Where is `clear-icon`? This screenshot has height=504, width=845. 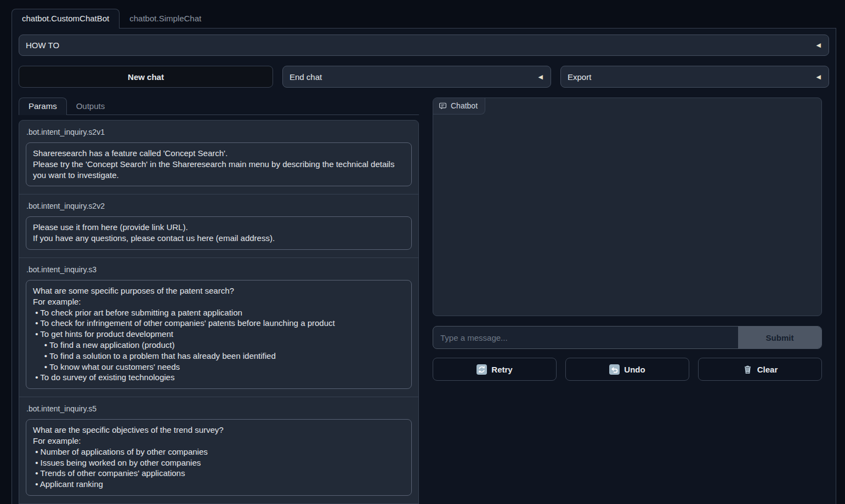 clear-icon is located at coordinates (748, 369).